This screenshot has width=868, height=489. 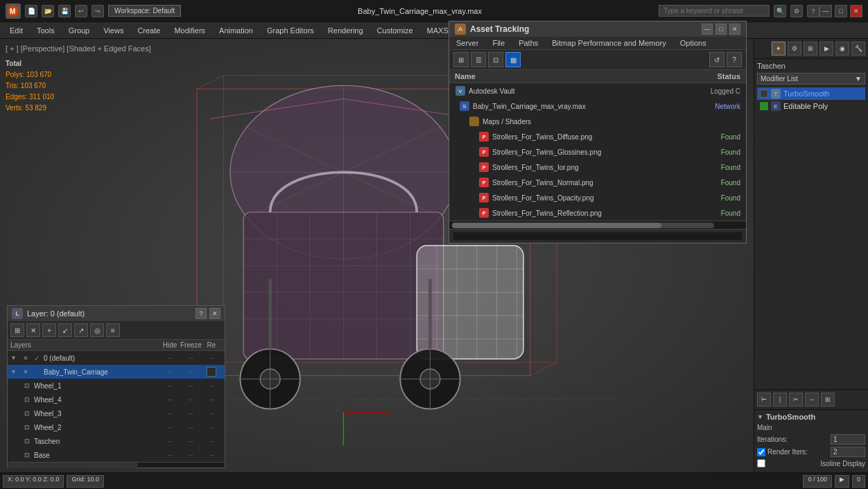 What do you see at coordinates (345, 31) in the screenshot?
I see `menu-rendering: Rendering` at bounding box center [345, 31].